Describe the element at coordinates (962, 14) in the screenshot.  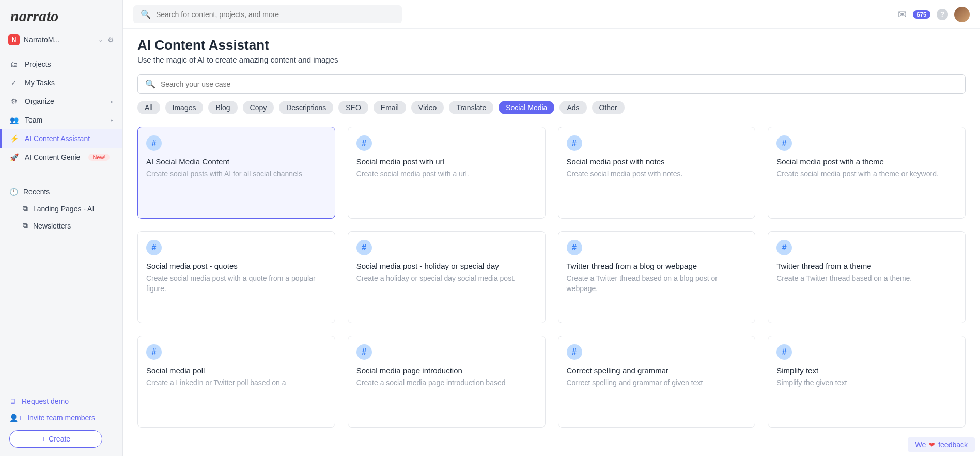
I see `avatar` at that location.